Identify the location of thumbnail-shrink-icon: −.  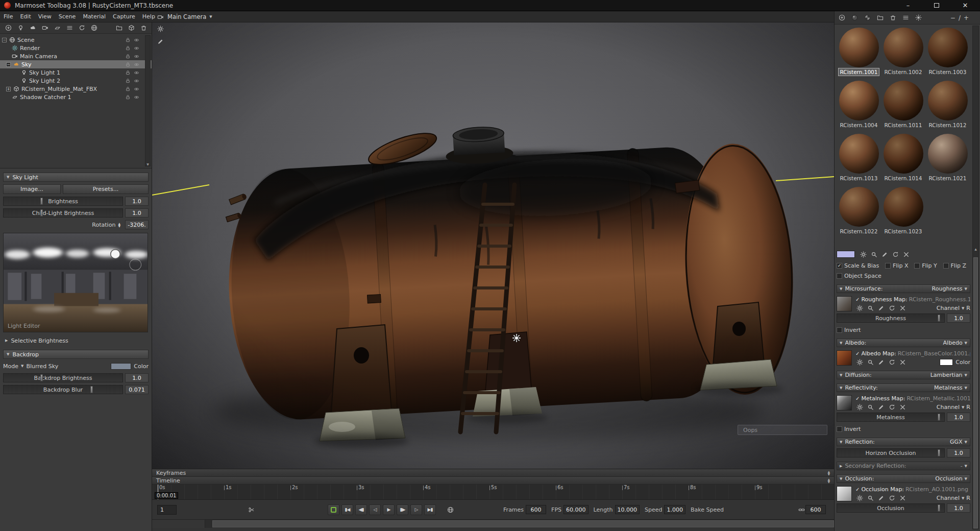
(953, 18).